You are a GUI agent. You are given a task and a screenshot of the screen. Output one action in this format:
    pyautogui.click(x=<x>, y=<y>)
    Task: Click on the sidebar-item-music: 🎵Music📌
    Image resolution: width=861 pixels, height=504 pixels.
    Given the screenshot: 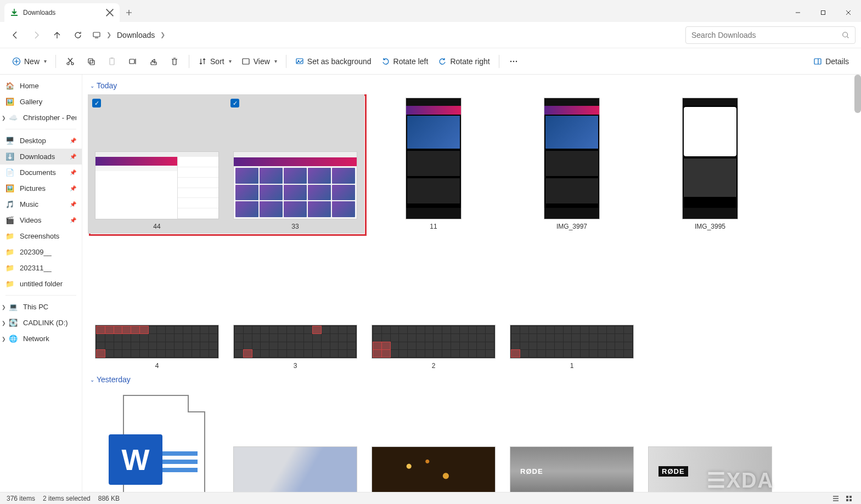 What is the action you would take?
    pyautogui.click(x=41, y=204)
    